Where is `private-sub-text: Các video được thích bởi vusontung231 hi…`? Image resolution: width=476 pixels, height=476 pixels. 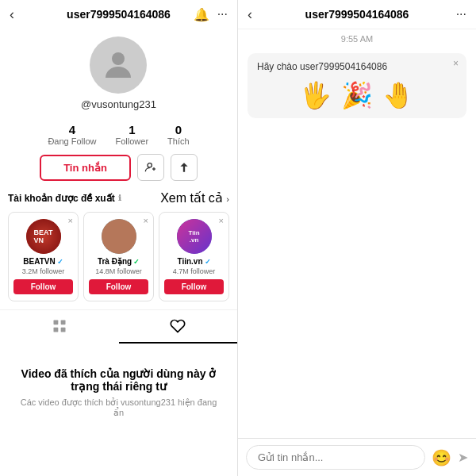 private-sub-text: Các video được thích bởi vusontung231 hi… is located at coordinates (119, 408).